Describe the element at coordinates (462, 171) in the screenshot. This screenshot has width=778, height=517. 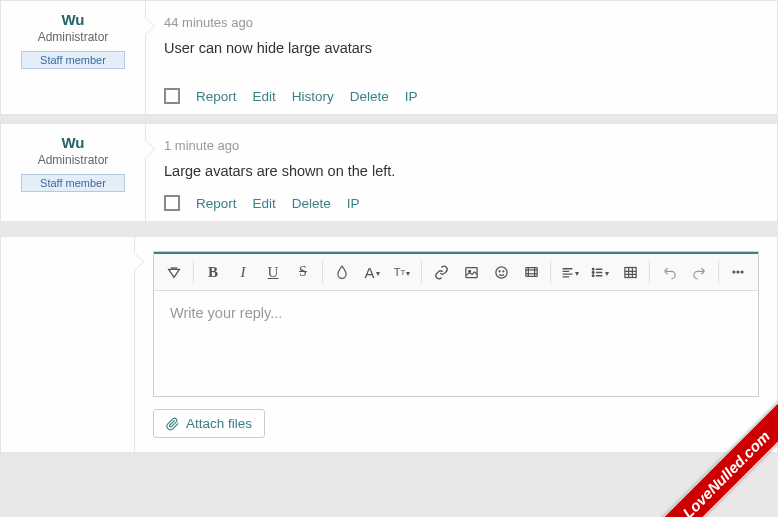
I see `post-content: Large avatars are shown on the left.` at that location.